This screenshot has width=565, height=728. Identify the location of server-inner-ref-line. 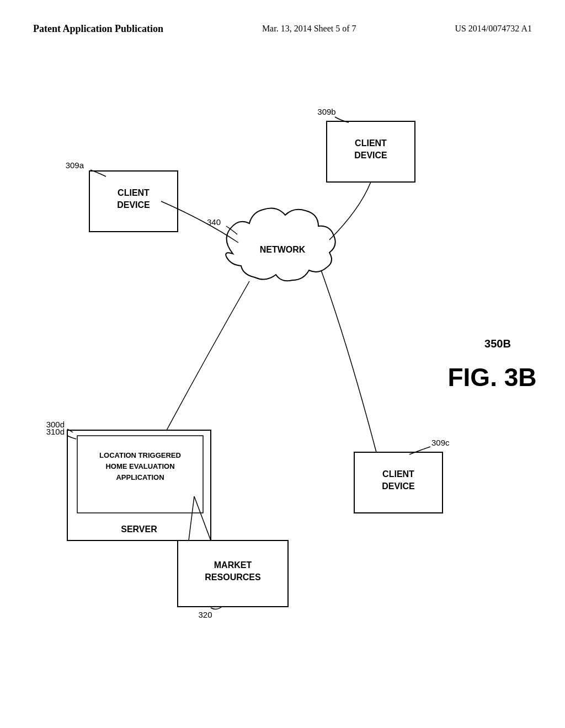
(72, 437).